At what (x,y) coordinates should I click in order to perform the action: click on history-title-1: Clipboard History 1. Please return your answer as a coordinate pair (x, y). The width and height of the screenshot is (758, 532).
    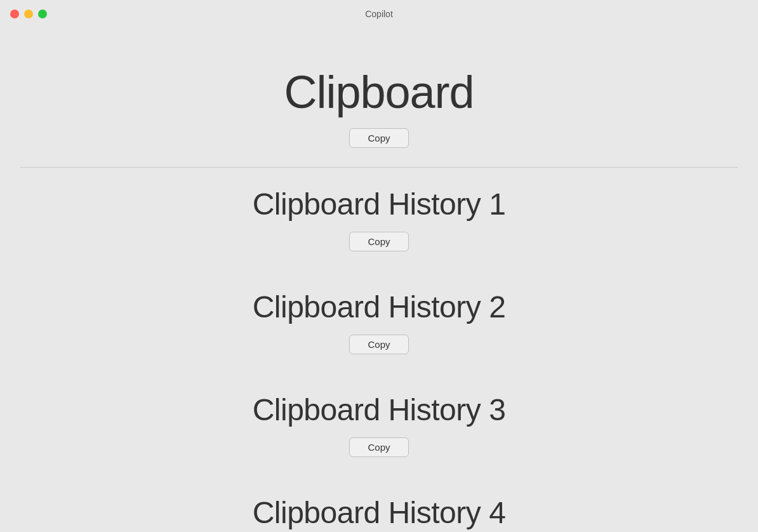
    Looking at the image, I should click on (380, 204).